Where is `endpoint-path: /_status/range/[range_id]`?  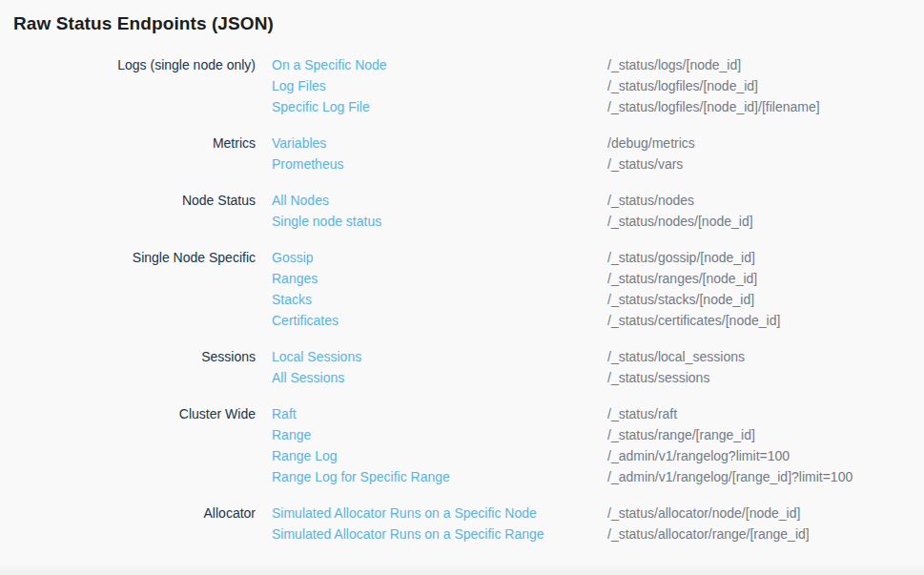 endpoint-path: /_status/range/[range_id] is located at coordinates (681, 435).